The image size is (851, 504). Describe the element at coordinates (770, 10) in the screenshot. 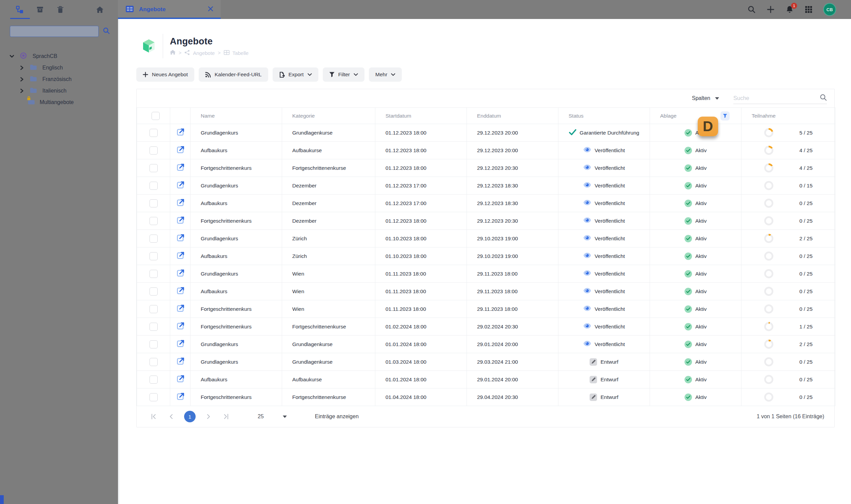

I see `add-icon` at that location.